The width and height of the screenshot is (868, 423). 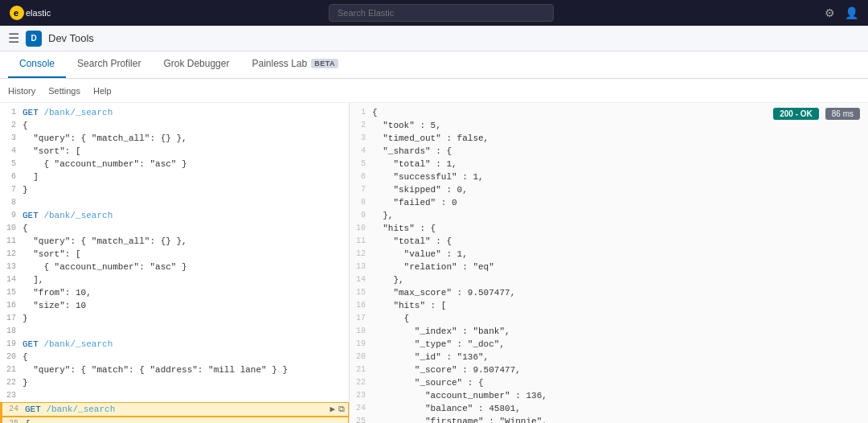 I want to click on line-number: 16, so click(x=13, y=306).